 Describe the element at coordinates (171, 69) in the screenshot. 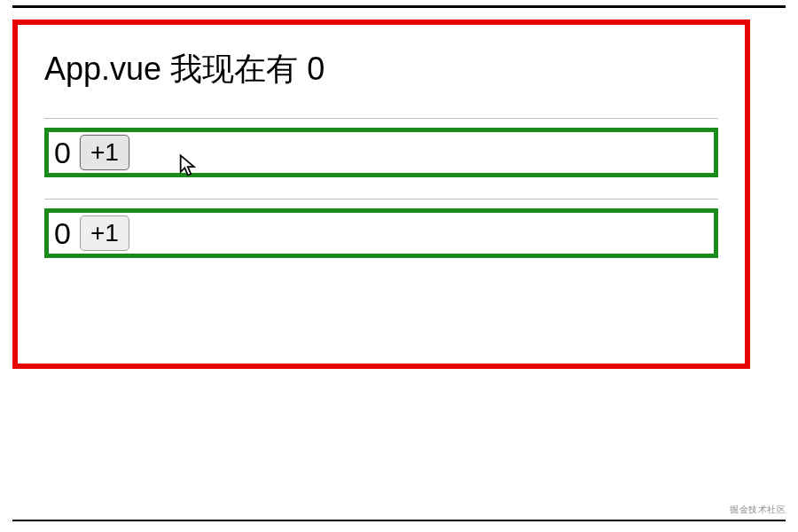

I see `title-prefix: App.vue 我现在有` at that location.